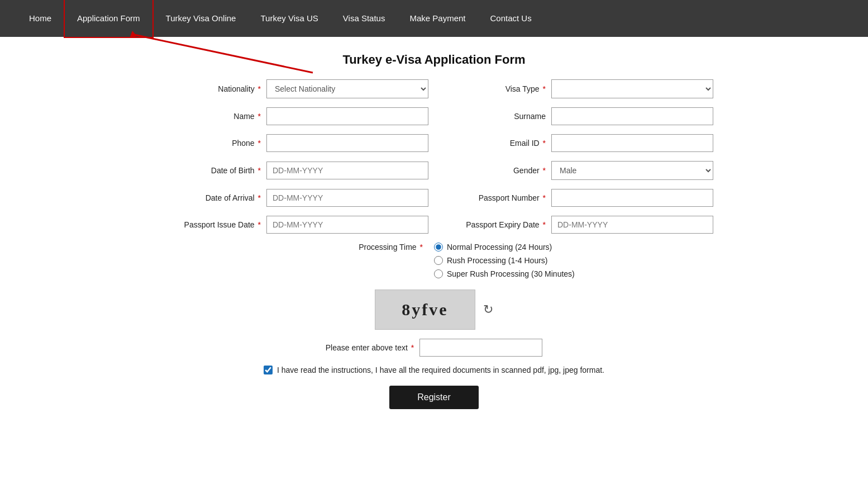  What do you see at coordinates (425, 310) in the screenshot?
I see `captcha-image: 8yfve` at bounding box center [425, 310].